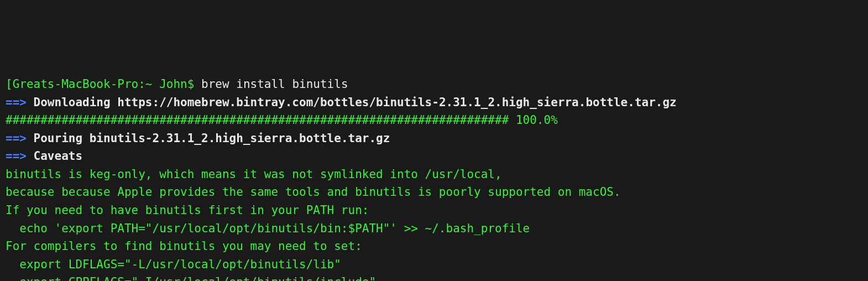  Describe the element at coordinates (434, 210) in the screenshot. I see `caveat-text: If you need to have binutils first in yo…` at that location.